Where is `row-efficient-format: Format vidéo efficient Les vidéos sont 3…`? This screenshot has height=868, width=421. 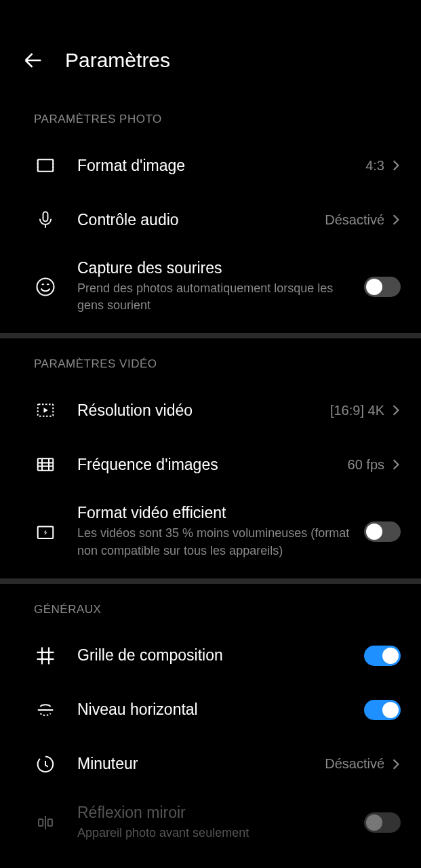
row-efficient-format: Format vidéo efficient Les vidéos sont 3… is located at coordinates (210, 532).